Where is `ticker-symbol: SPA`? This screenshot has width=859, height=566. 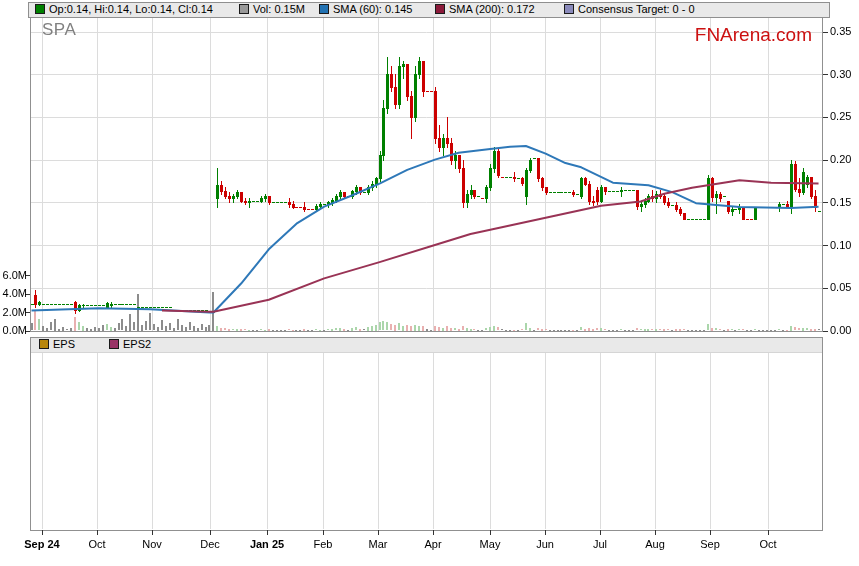
ticker-symbol: SPA is located at coordinates (59, 30).